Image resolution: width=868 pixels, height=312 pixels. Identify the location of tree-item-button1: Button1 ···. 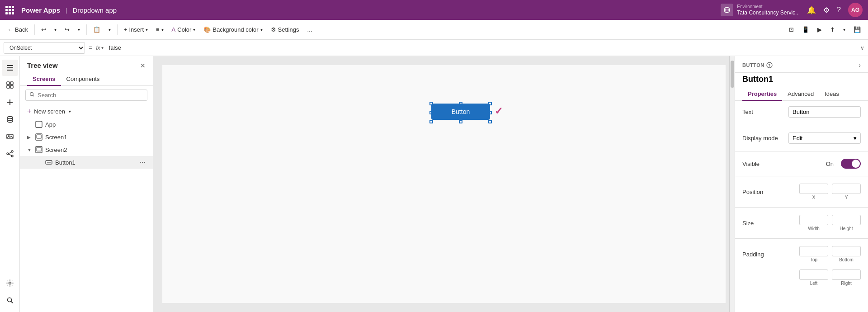
(86, 162).